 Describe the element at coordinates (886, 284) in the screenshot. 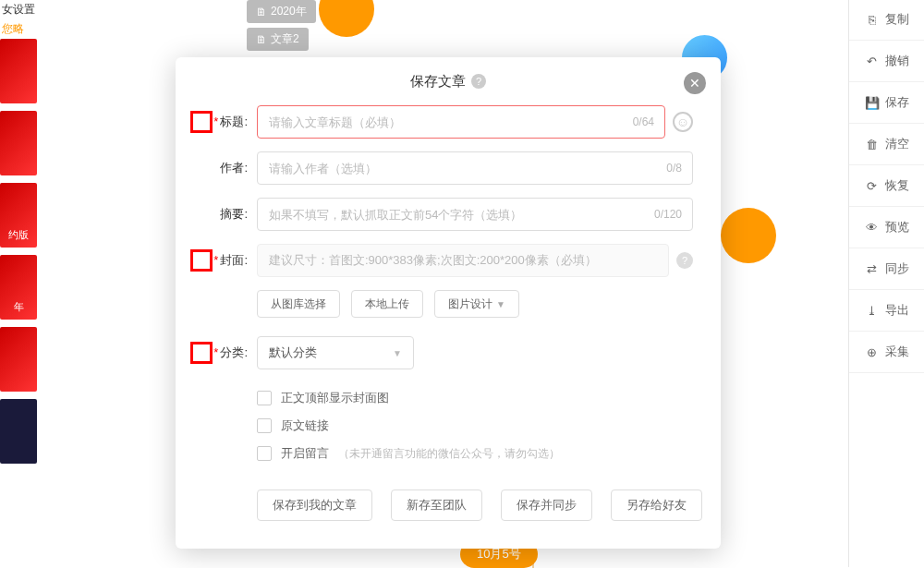

I see `right-toolbar: ⎘ 复制 ↶ 撤销 💾 保存 🗑 清空 ⟳ 恢复 👁 预览 ⇄ 同步 ⤓` at that location.